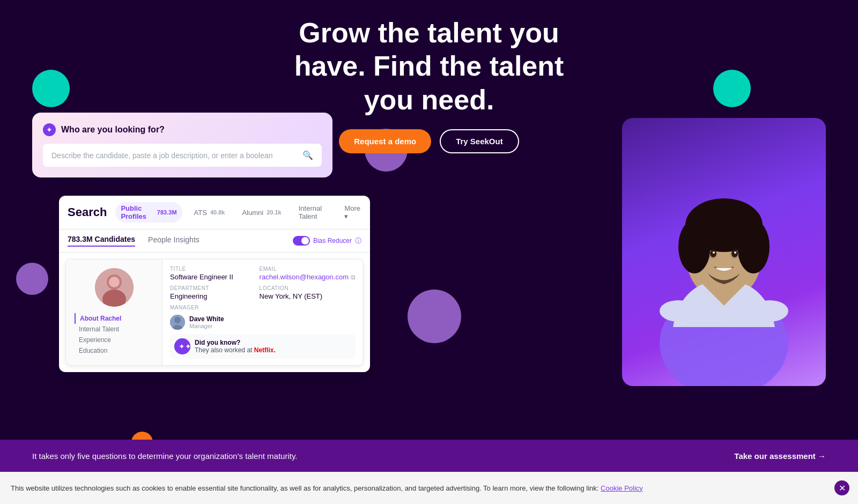 This screenshot has height=504, width=858. What do you see at coordinates (182, 155) in the screenshot?
I see `search-input-container: Describe the candidate, paste a job desc…` at bounding box center [182, 155].